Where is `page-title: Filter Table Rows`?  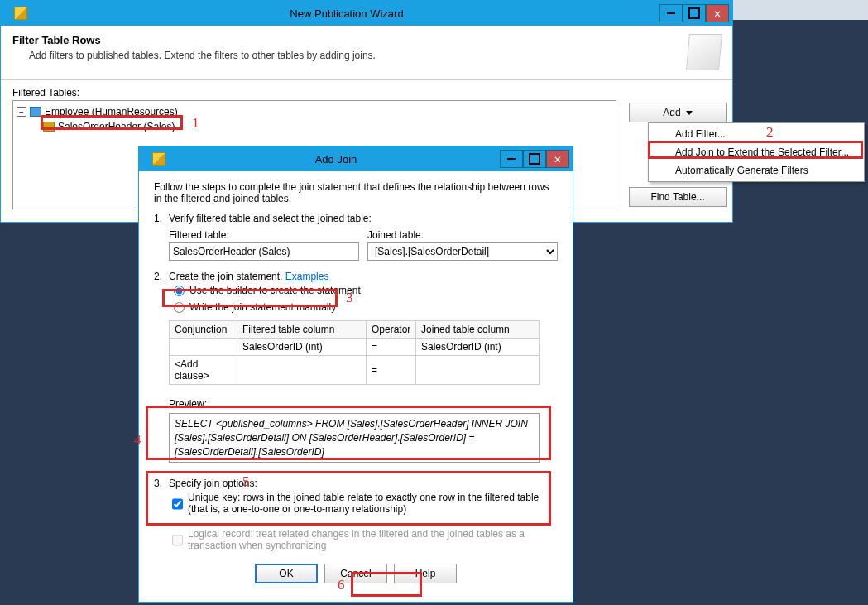
page-title: Filter Table Rows is located at coordinates (350, 40).